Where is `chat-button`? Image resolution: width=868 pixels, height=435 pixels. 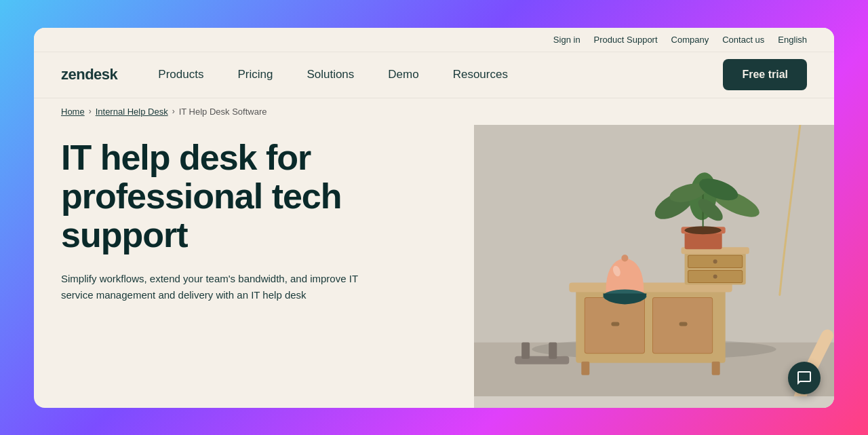
chat-button is located at coordinates (804, 378).